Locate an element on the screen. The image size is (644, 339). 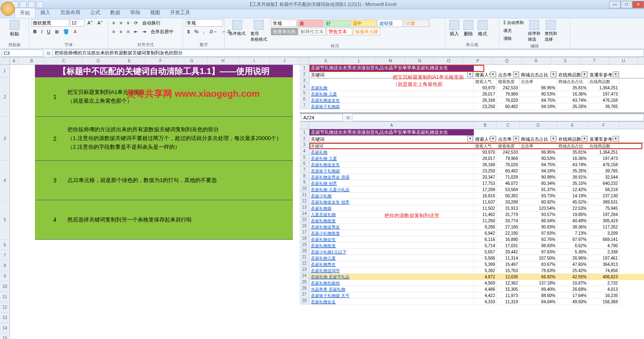
align-center-icon: ≡ is located at coordinates (121, 32).